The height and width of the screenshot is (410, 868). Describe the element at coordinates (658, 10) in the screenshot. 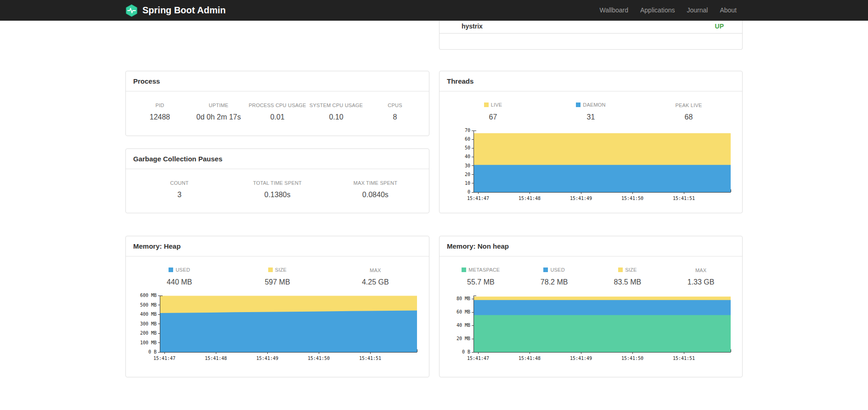

I see `nav-item-applications: Applications` at that location.